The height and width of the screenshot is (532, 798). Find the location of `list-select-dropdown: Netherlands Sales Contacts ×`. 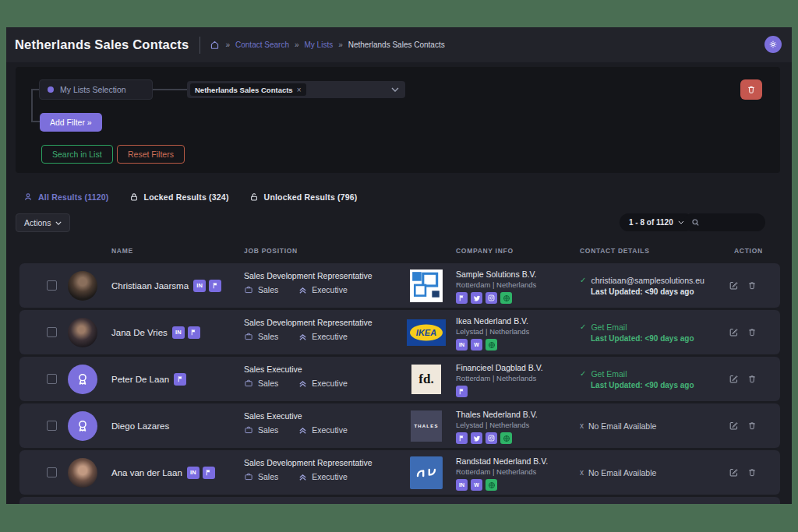

list-select-dropdown: Netherlands Sales Contacts × is located at coordinates (296, 90).